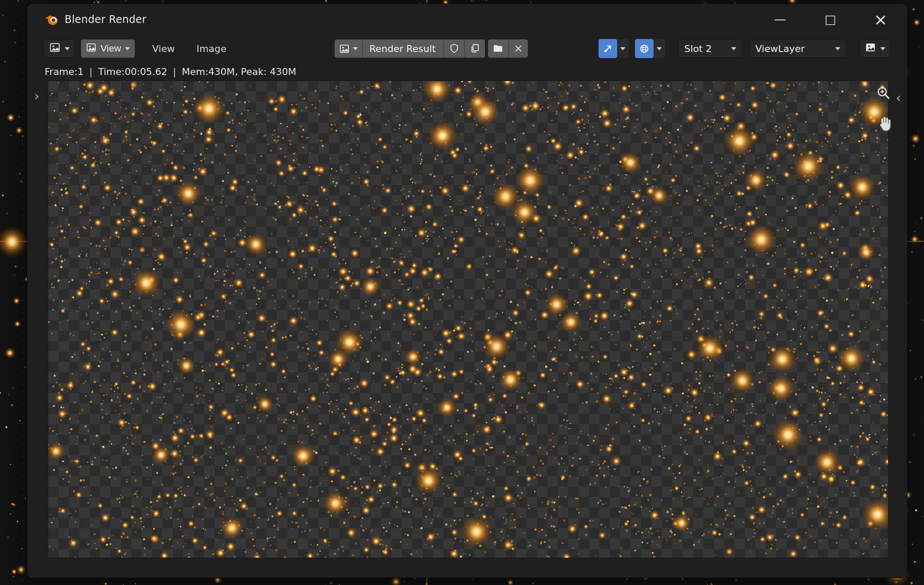 The width and height of the screenshot is (924, 585). I want to click on gizmo-arrow-icon, so click(608, 49).